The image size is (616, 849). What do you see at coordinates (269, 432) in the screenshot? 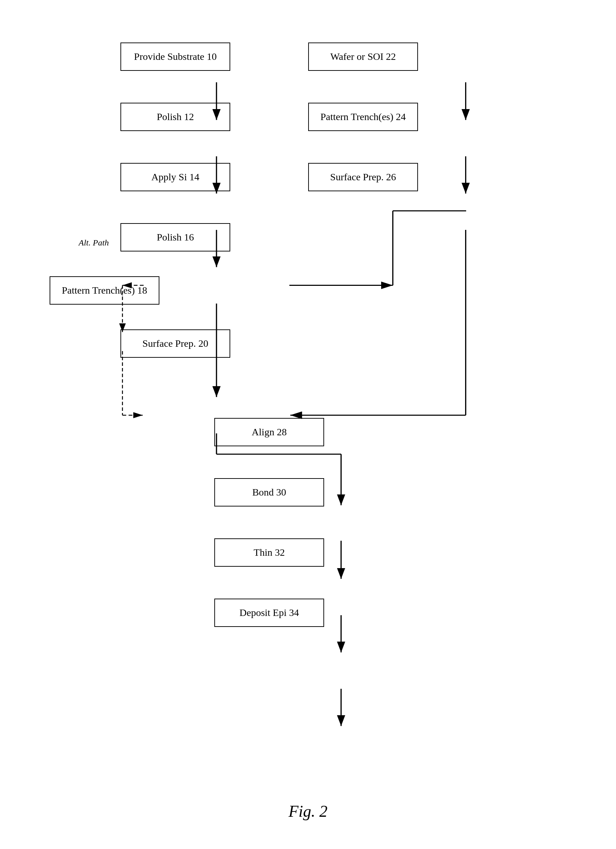
I see `box-align-28: Align 28` at bounding box center [269, 432].